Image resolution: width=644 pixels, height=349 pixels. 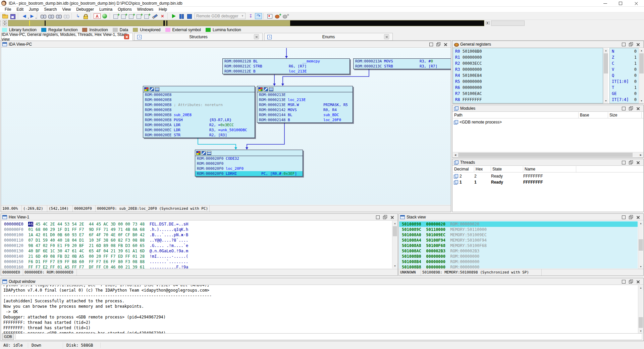 What do you see at coordinates (155, 16) in the screenshot?
I see `edit-icon` at bounding box center [155, 16].